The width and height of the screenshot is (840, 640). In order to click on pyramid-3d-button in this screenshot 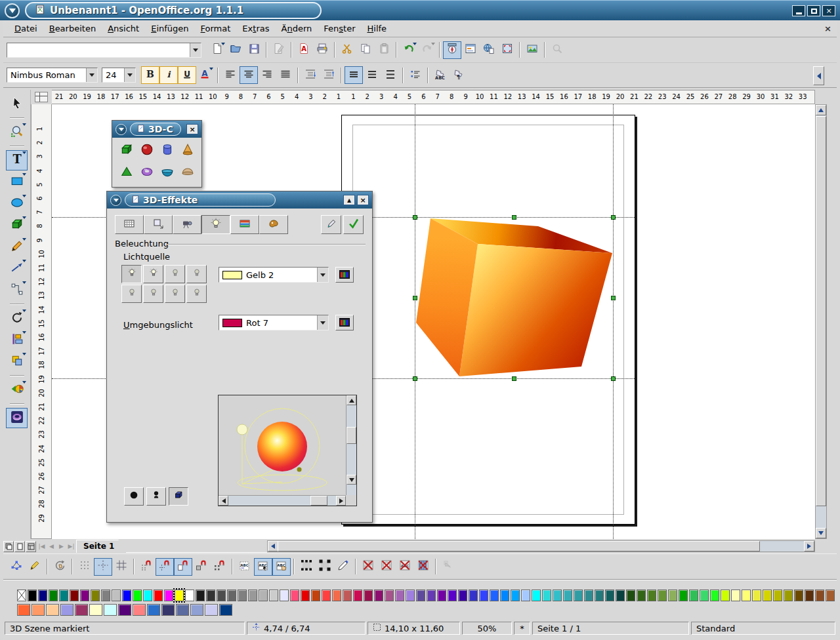, I will do `click(127, 173)`.